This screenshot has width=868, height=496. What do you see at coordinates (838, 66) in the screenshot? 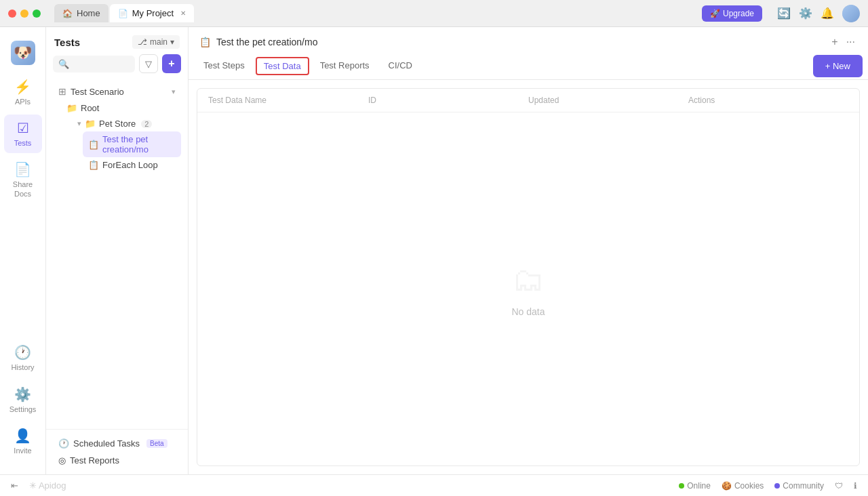
I see `new-button: + New` at bounding box center [838, 66].